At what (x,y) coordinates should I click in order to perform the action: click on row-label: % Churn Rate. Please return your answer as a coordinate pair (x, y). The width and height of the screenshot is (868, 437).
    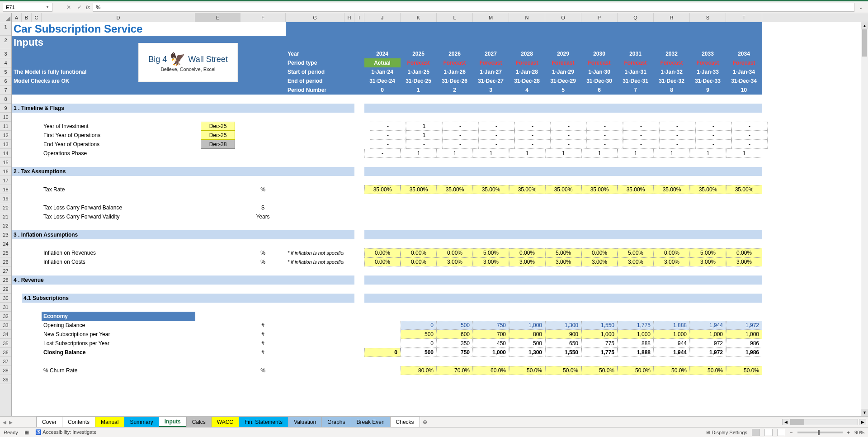
    Looking at the image, I should click on (118, 370).